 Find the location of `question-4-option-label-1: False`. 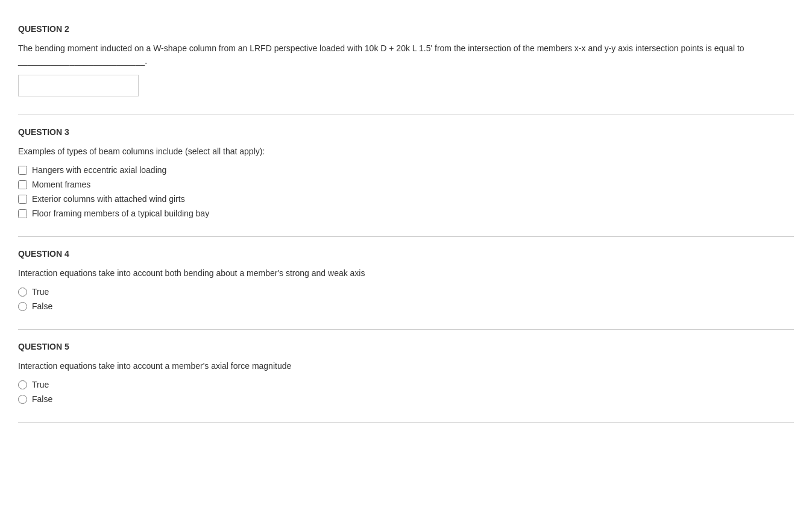

question-4-option-label-1: False is located at coordinates (42, 306).